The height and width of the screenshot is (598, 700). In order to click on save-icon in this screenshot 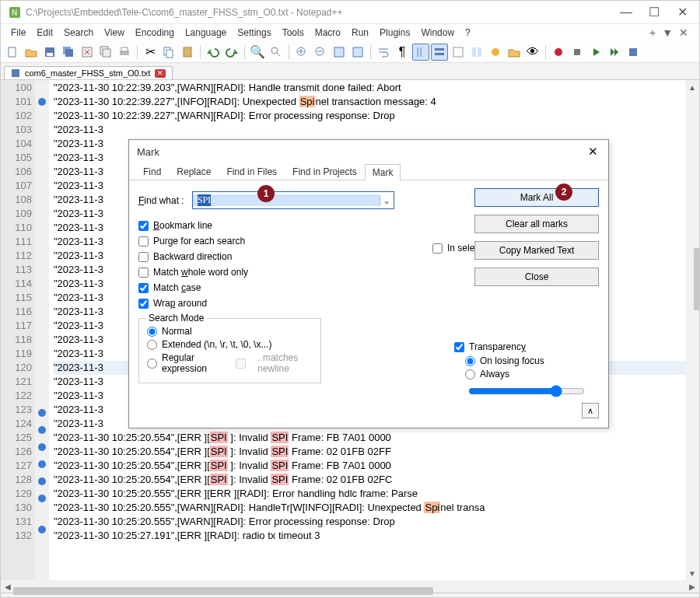, I will do `click(50, 52)`.